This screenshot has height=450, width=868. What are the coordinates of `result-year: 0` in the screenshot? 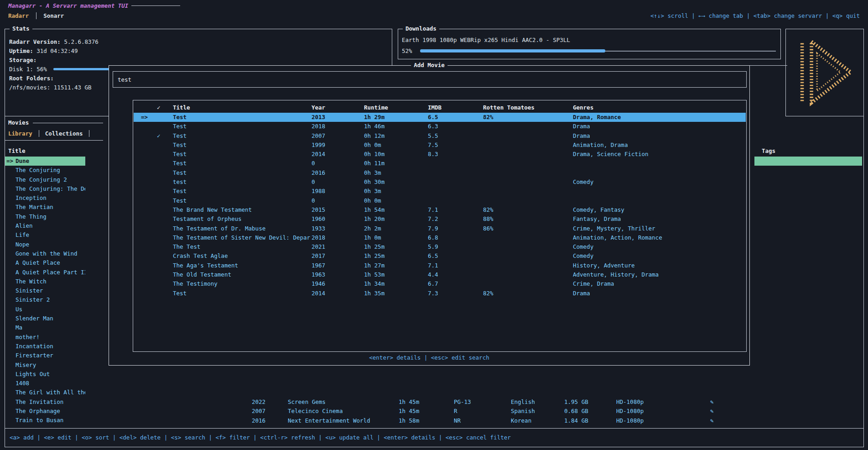 It's located at (313, 182).